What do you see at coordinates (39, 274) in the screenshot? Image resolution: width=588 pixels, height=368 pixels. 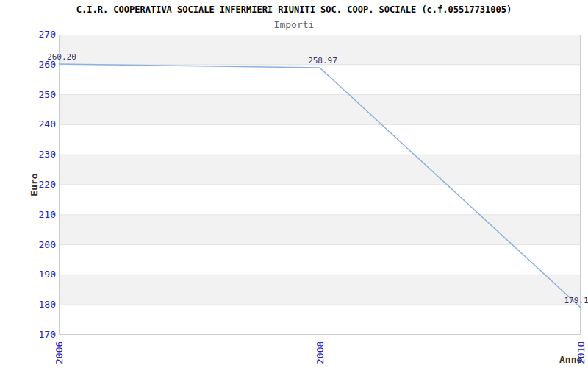 I see `y-tick-label: 190` at bounding box center [39, 274].